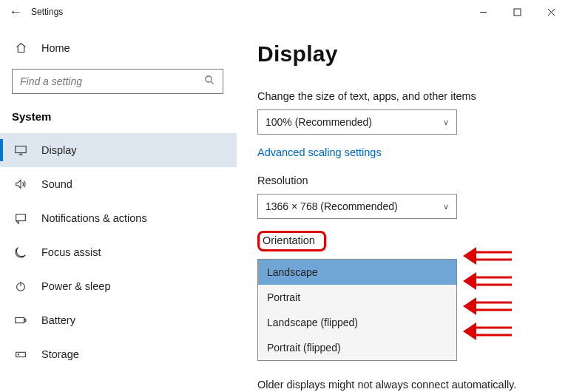 Image resolution: width=568 pixels, height=392 pixels. Describe the element at coordinates (118, 252) in the screenshot. I see `sidebar-item-focus-assist: Focus assist` at that location.